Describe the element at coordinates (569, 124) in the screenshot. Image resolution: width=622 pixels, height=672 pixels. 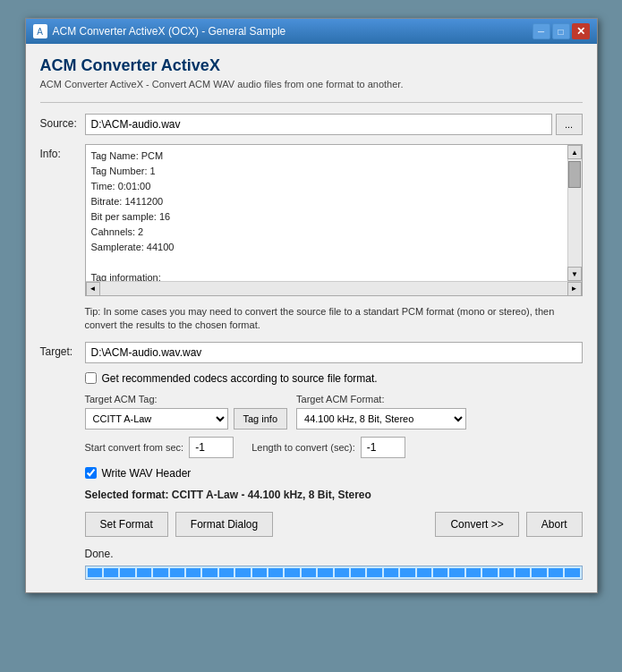
I see `browse-button: ...` at that location.